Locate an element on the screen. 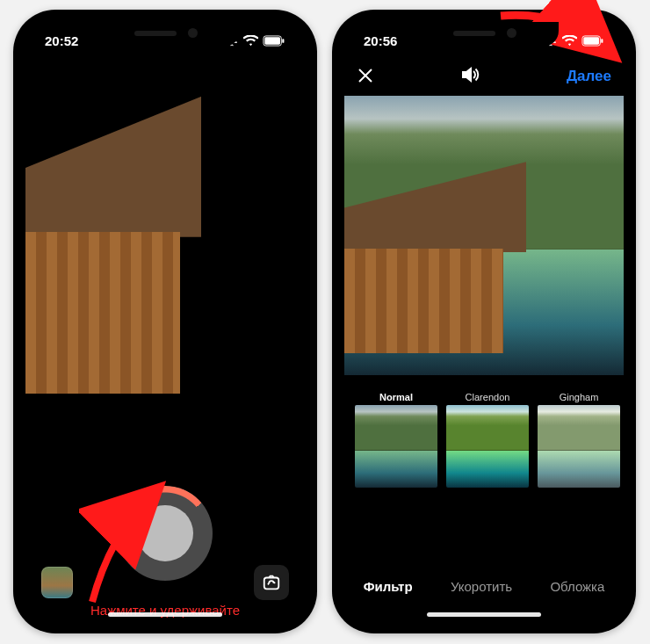 Image resolution: width=650 pixels, height=644 pixels. edit-tabs: Фильтр Укоротить Обложка is located at coordinates (484, 586).